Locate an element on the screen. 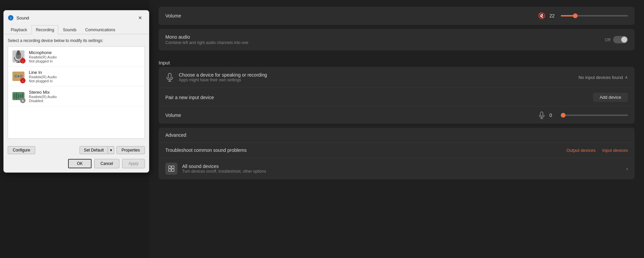 Image resolution: width=644 pixels, height=258 pixels. mono-audio-text: Mono audio Combine left and right audio … is located at coordinates (207, 40).